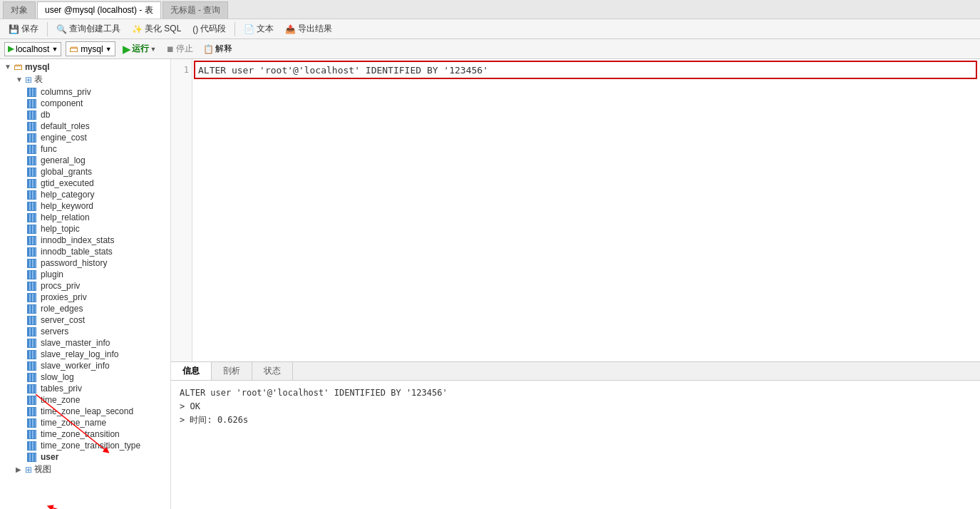  I want to click on sidebar-item-table-help_relation: help_relation, so click(86, 217).